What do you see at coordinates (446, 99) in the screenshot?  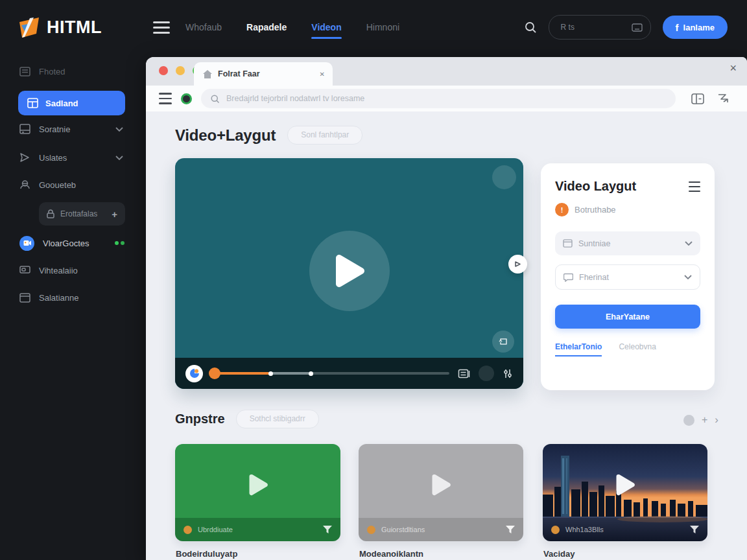 I see `url-input` at bounding box center [446, 99].